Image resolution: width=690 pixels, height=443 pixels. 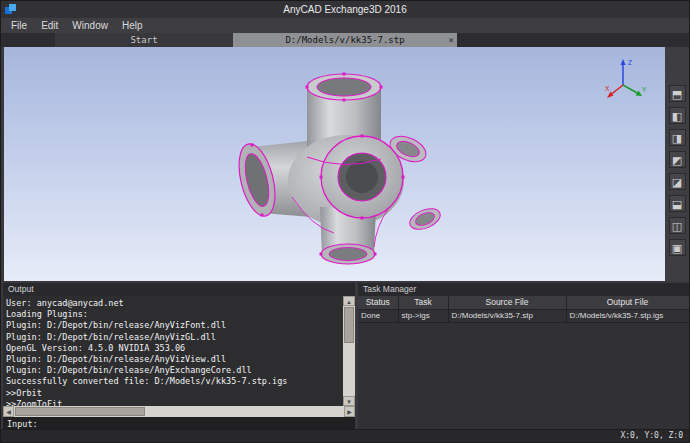 I want to click on log-line: OpenGL Version: 4.5.0 NVIDIA 353.06, so click(x=173, y=348).